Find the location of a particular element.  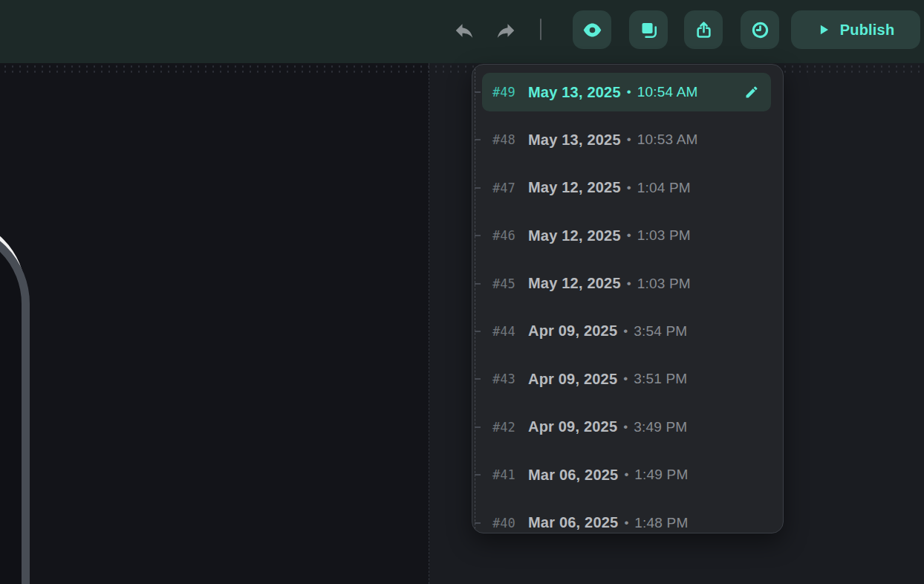

copy-pages-icon is located at coordinates (649, 30).